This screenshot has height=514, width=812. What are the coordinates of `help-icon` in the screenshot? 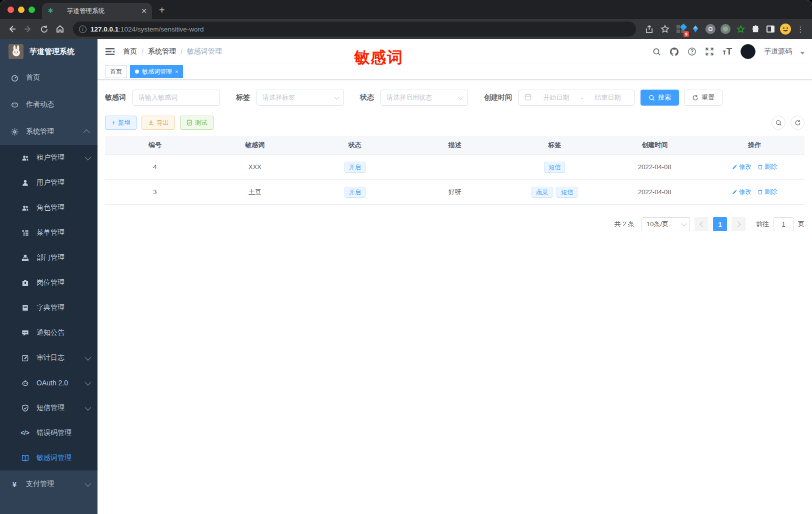 It's located at (692, 52).